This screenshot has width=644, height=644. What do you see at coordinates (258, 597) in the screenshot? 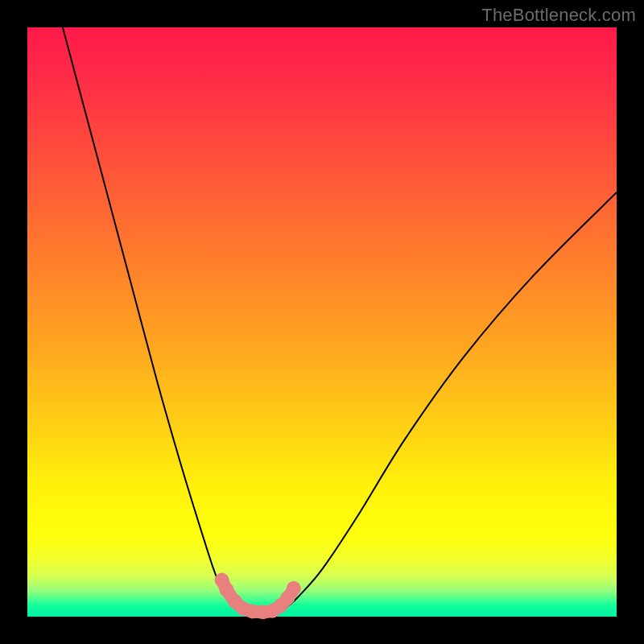
I see `marker-dots` at bounding box center [258, 597].